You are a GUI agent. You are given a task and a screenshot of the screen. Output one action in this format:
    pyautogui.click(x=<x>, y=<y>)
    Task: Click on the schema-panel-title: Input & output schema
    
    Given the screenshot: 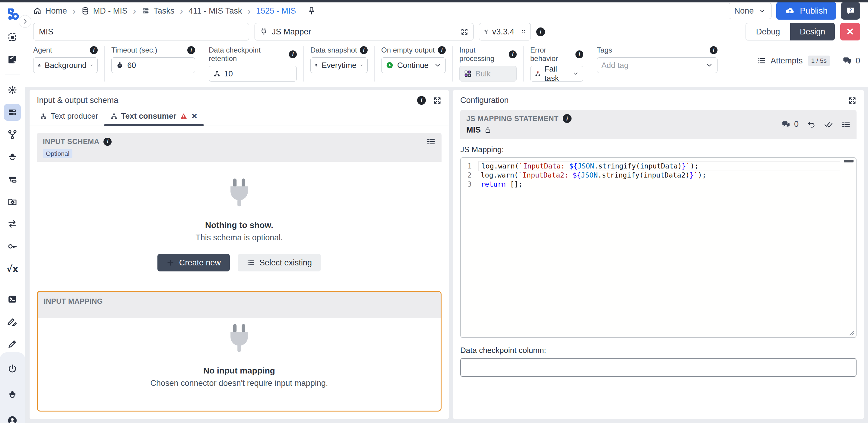 What is the action you would take?
    pyautogui.click(x=78, y=101)
    